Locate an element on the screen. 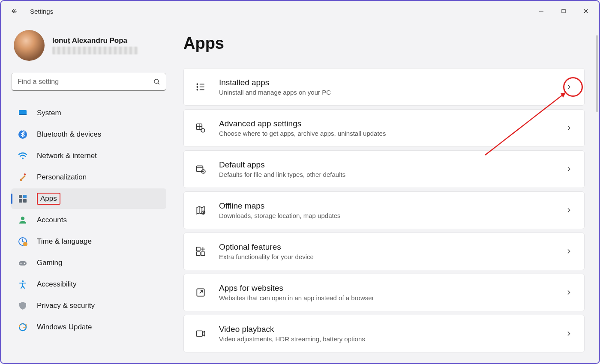  maximize-button is located at coordinates (564, 11).